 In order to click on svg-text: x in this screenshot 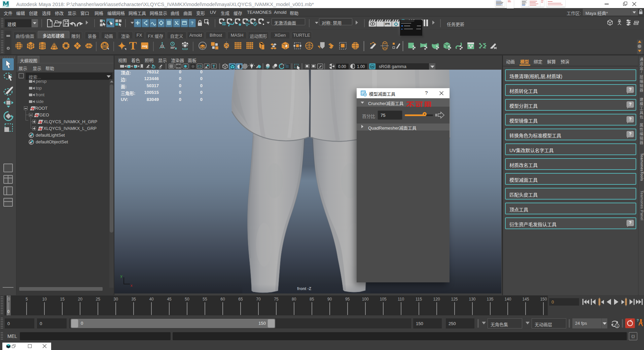, I will do `click(132, 285)`.